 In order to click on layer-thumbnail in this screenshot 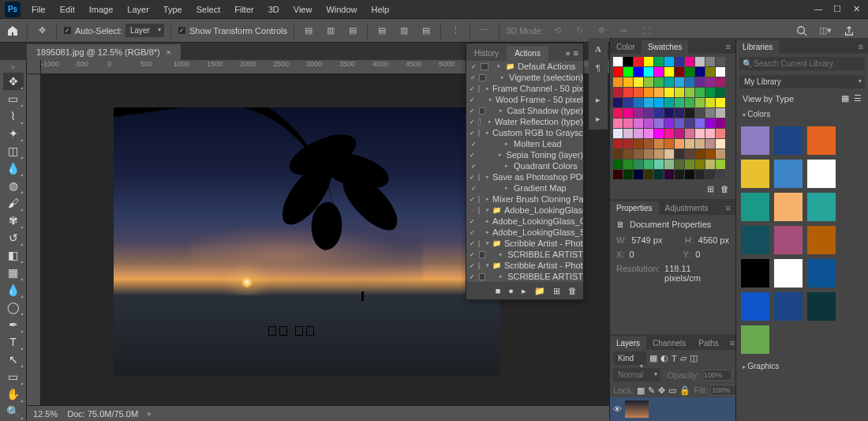, I will do `click(637, 409)`.